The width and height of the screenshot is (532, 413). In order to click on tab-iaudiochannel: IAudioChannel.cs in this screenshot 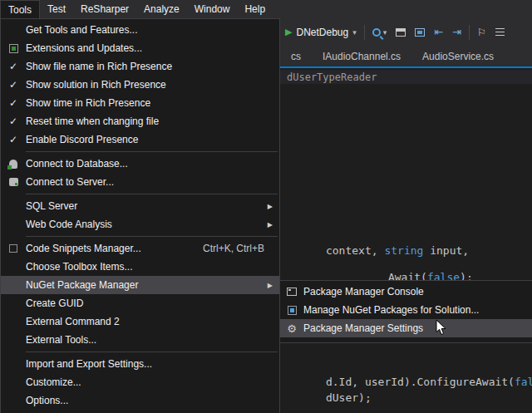, I will do `click(362, 57)`.